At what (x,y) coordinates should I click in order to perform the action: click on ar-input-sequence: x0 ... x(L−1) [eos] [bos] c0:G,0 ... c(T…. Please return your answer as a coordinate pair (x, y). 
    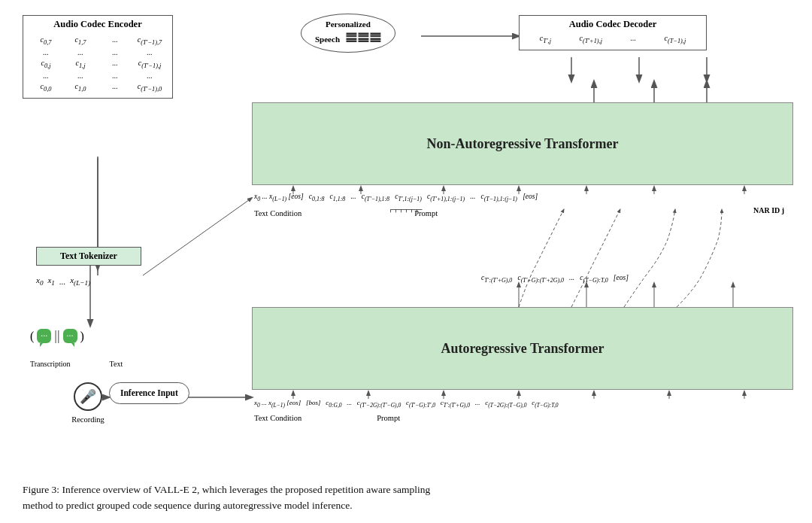
    Looking at the image, I should click on (406, 403).